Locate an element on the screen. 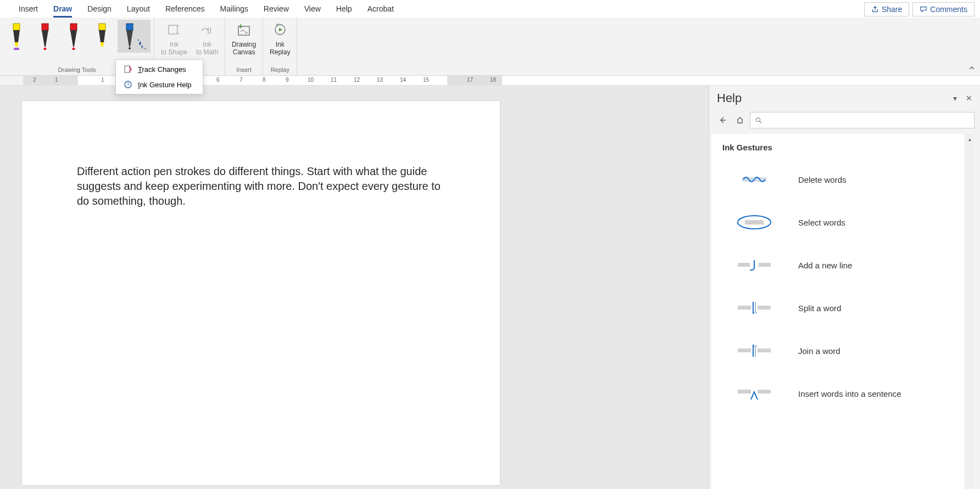 The width and height of the screenshot is (980, 489). drawing-canvas-label: DrawingCanvas is located at coordinates (244, 48).